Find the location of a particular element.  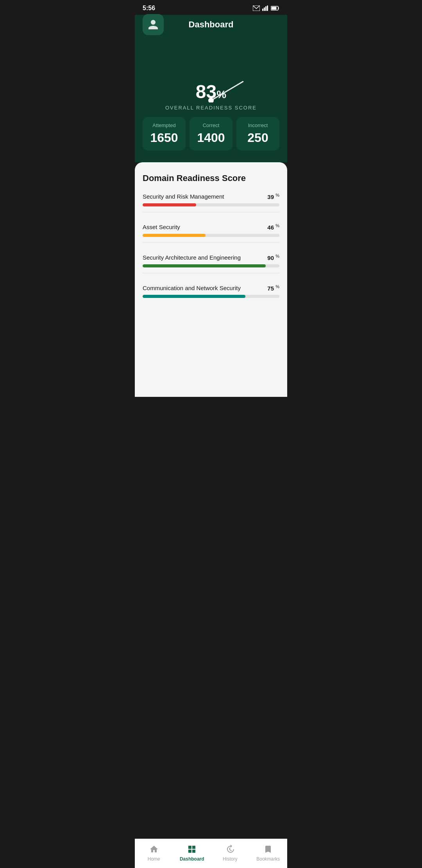

status-bar: 5:56 is located at coordinates (211, 7).